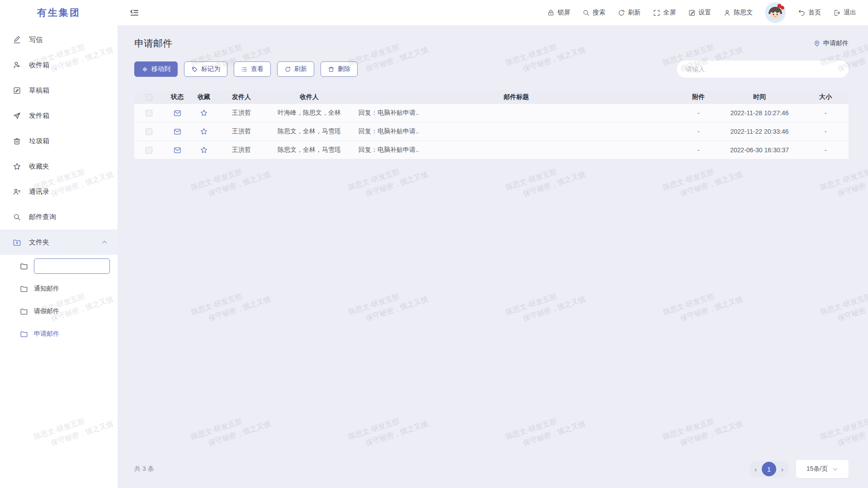 This screenshot has height=488, width=868. I want to click on sidebar-item-drafts: 草稿箱, so click(59, 90).